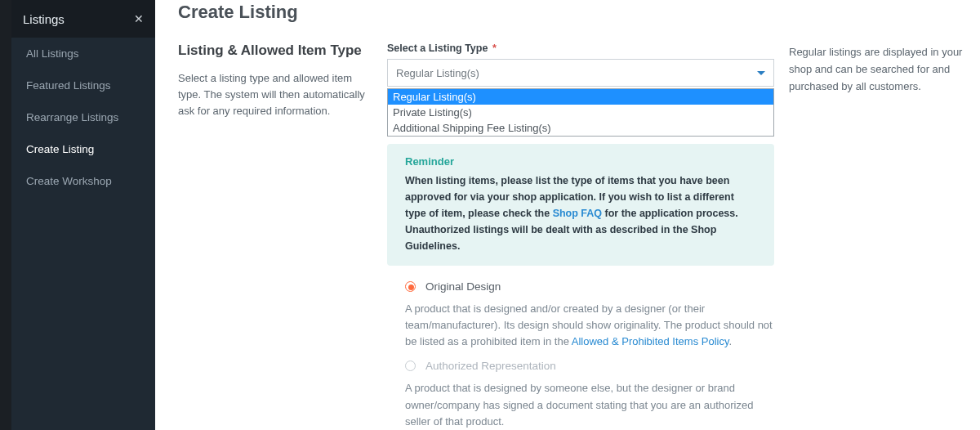  Describe the element at coordinates (581, 73) in the screenshot. I see `listing-type-select: Regular Listing(s)` at that location.